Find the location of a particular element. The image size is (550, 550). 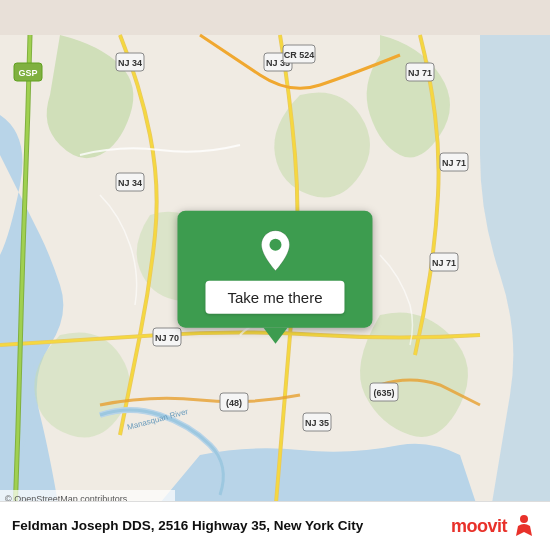

svg-text: GSP is located at coordinates (28, 73).